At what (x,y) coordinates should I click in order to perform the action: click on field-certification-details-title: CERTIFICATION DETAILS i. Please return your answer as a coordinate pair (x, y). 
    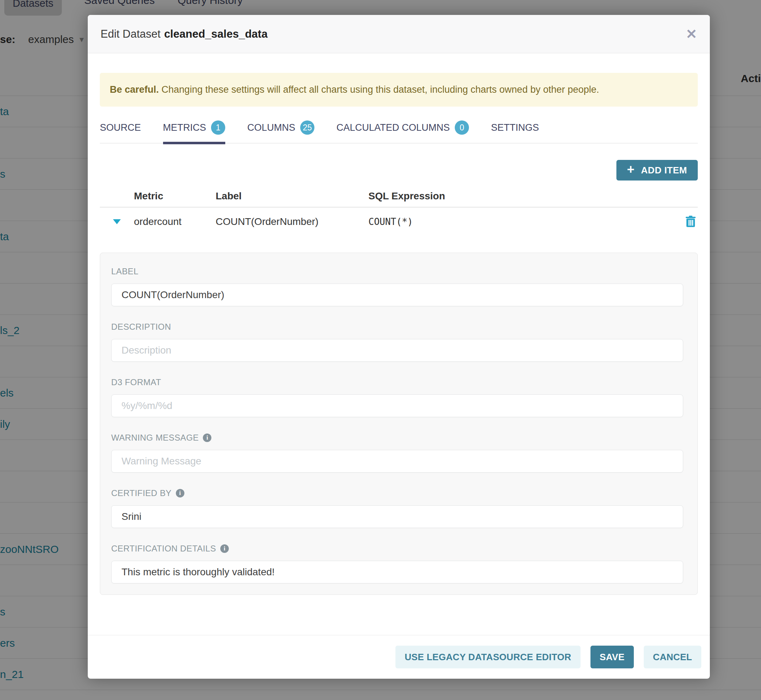
    Looking at the image, I should click on (397, 548).